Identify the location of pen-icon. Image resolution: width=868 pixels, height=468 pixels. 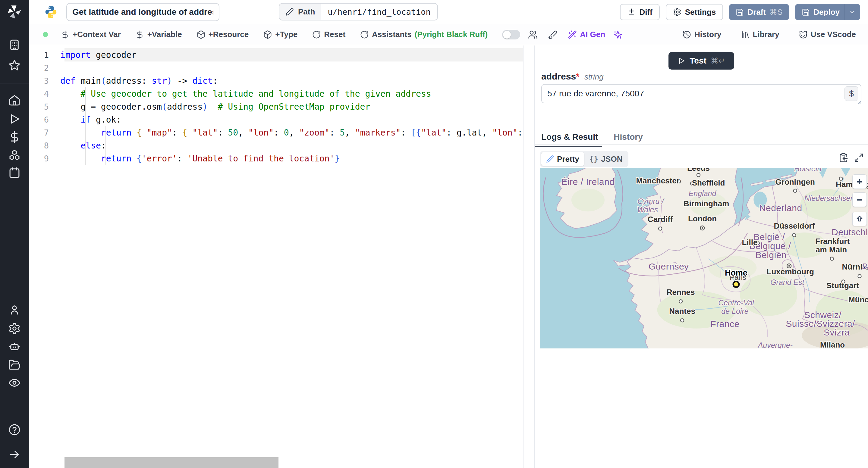
(550, 159).